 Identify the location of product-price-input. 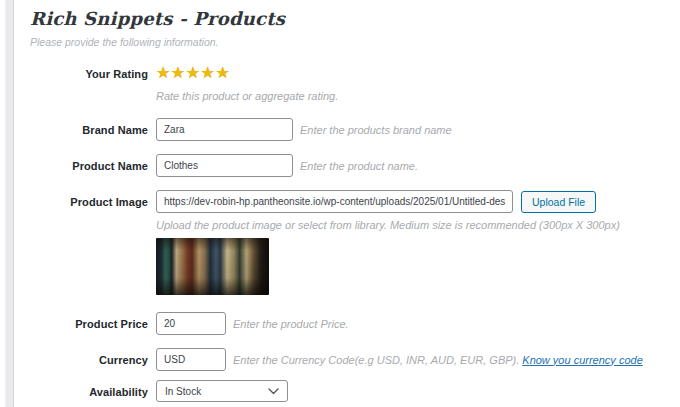
(191, 324).